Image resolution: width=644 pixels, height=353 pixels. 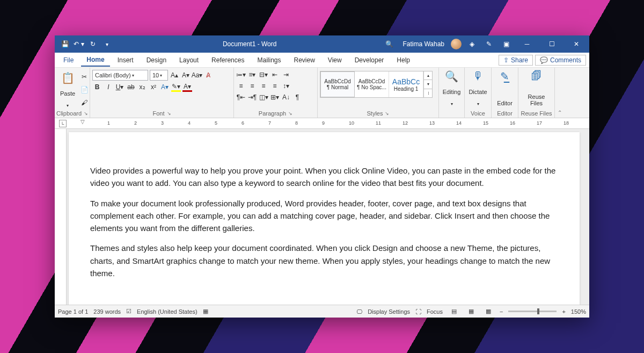 I want to click on style-normal: AaBbCcDd ¶ Normal, so click(x=338, y=84).